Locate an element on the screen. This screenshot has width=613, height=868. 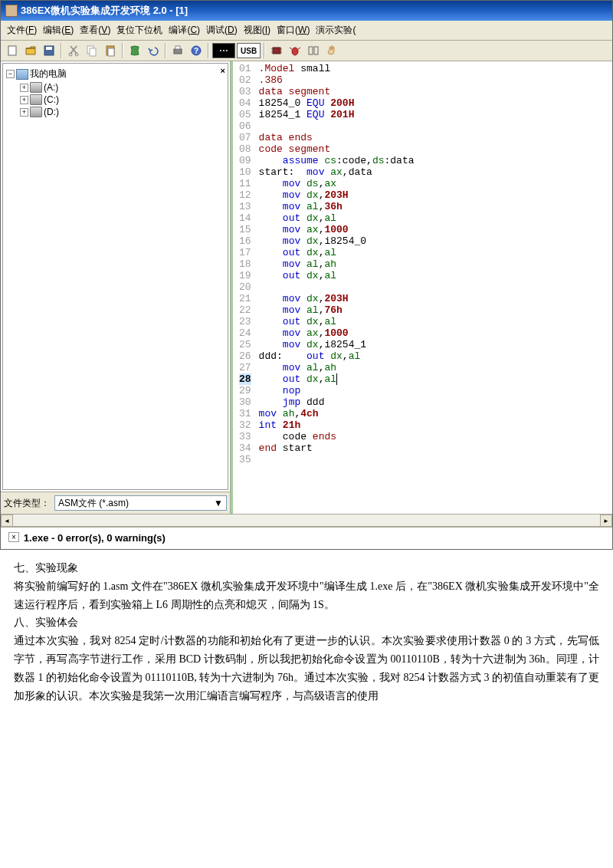
floppy-icon is located at coordinates (36, 87).